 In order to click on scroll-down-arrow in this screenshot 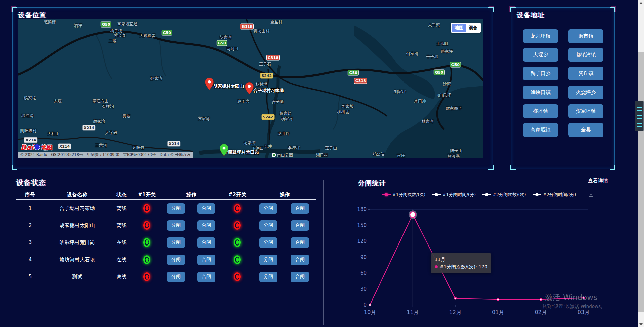, I will do `click(641, 324)`.